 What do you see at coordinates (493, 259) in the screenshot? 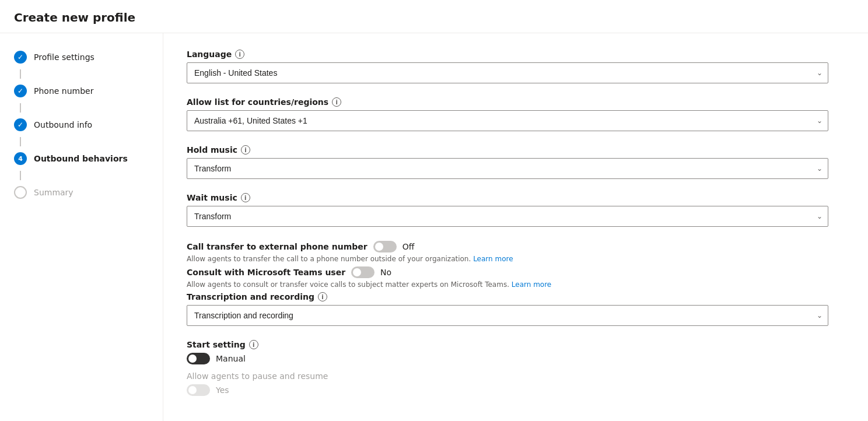
I see `call-transfer-learn-more-link: Learn more` at bounding box center [493, 259].